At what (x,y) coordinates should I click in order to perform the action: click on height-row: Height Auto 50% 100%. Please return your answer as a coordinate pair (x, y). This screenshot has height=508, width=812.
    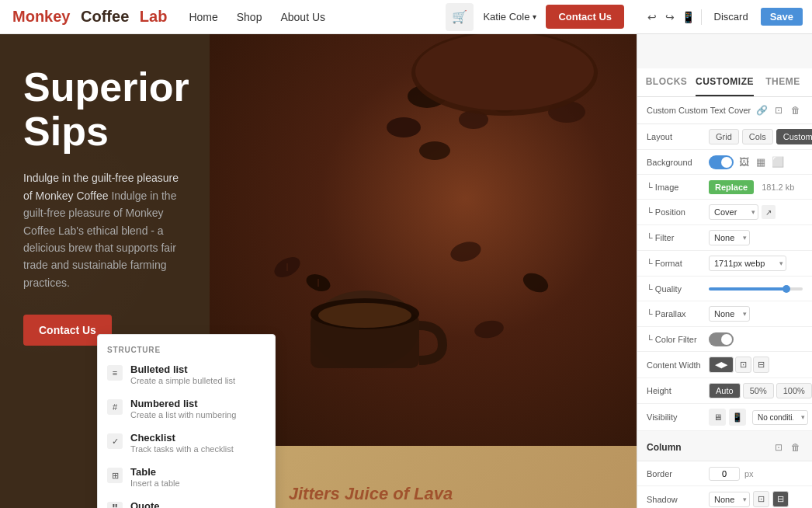
    Looking at the image, I should click on (725, 391).